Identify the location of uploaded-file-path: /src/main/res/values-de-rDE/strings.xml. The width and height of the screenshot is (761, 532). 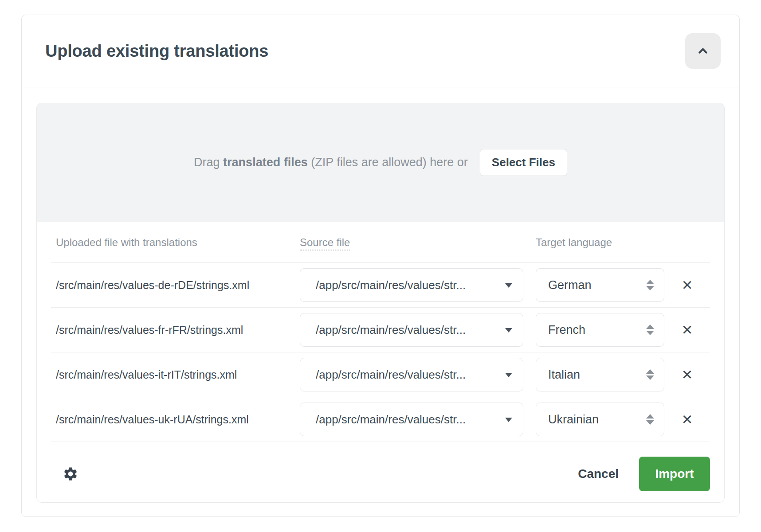
(176, 286).